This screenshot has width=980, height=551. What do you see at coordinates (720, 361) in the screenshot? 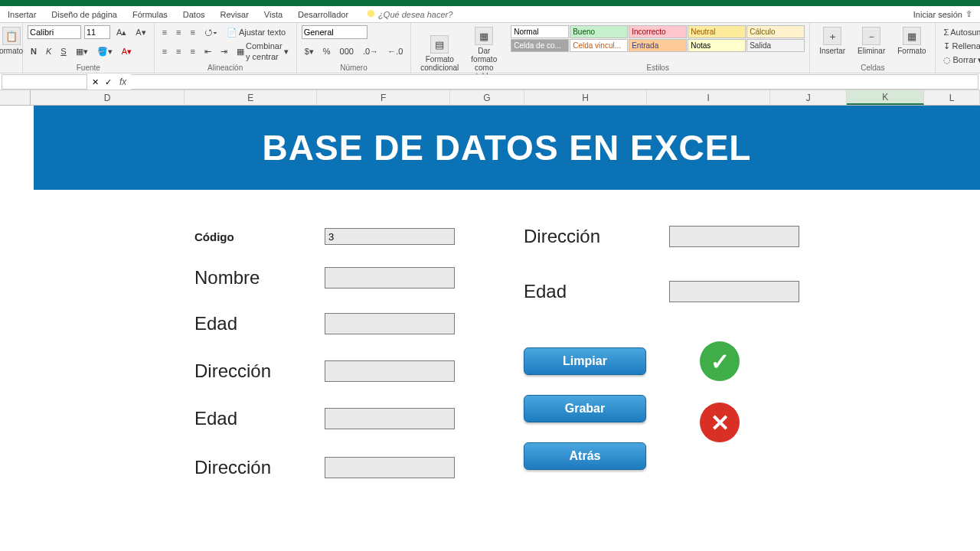
I see `success-icon: ✓` at bounding box center [720, 361].